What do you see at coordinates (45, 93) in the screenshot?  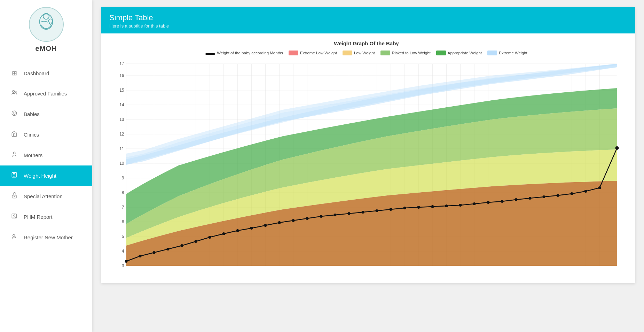 I see `sidebar-label-approved-families: Approved Families` at bounding box center [45, 93].